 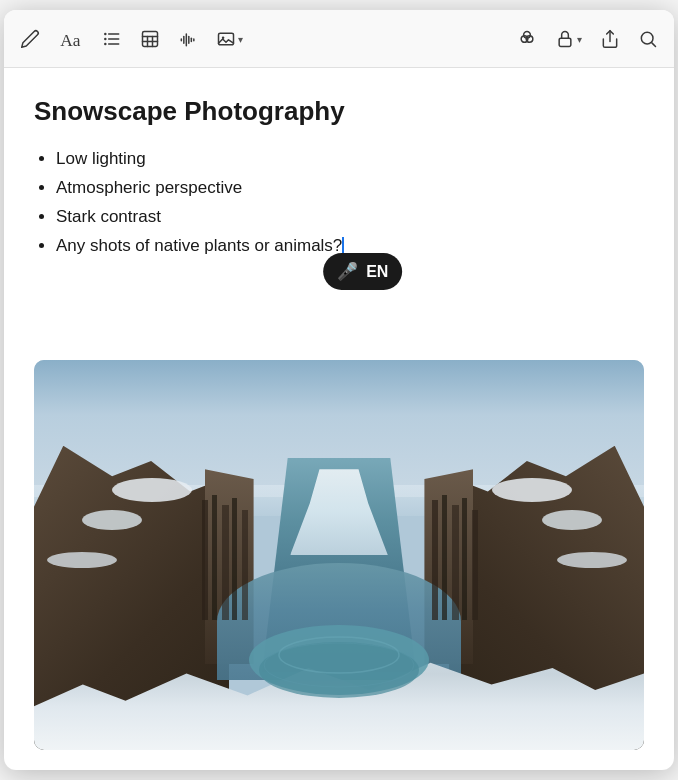 I want to click on image-dropdown-arrow: ▾, so click(x=240, y=40).